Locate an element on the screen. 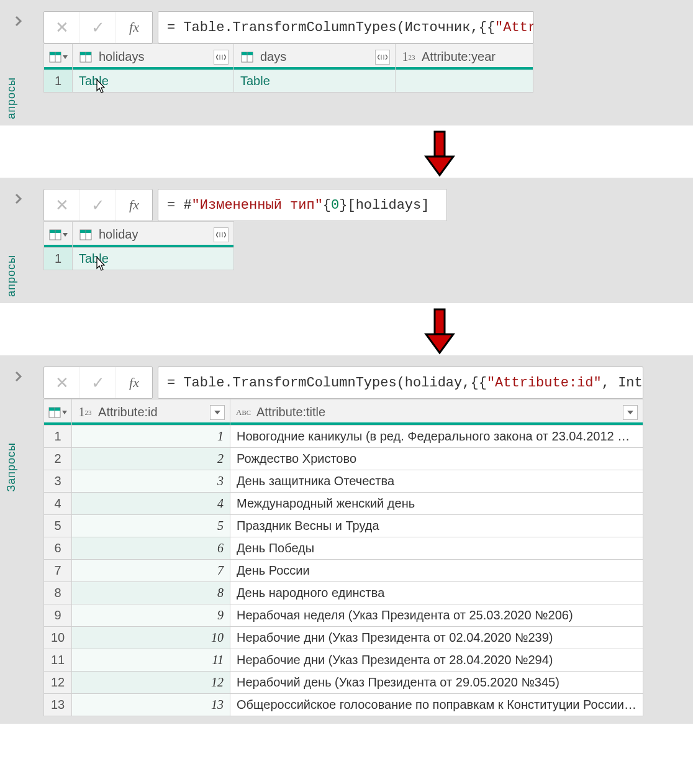 This screenshot has height=784, width=693. column-header-attribute-year: 123 Attribute:year is located at coordinates (464, 57).